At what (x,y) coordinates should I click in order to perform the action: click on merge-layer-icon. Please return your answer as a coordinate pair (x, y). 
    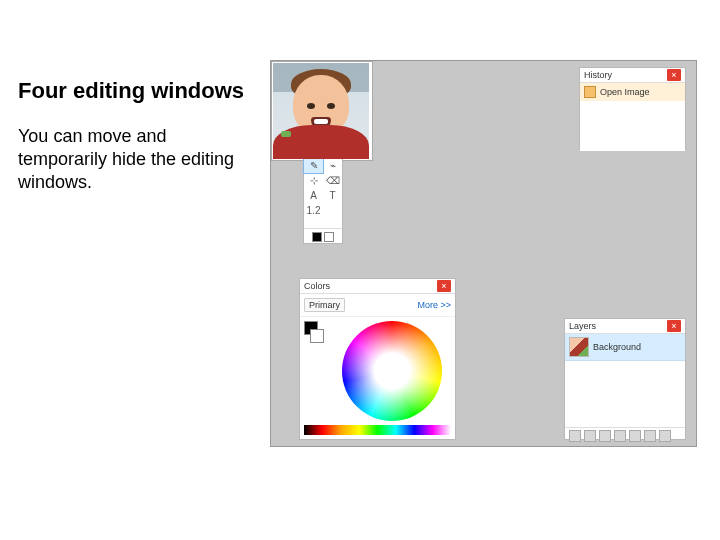
    Looking at the image, I should click on (620, 436).